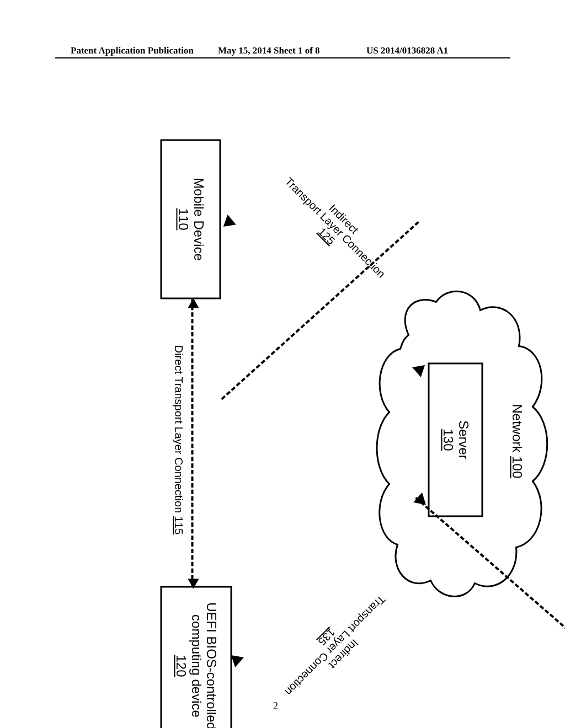 Image resolution: width=565 pixels, height=728 pixels. Describe the element at coordinates (181, 666) in the screenshot. I see `uefi-number: 120` at that location.